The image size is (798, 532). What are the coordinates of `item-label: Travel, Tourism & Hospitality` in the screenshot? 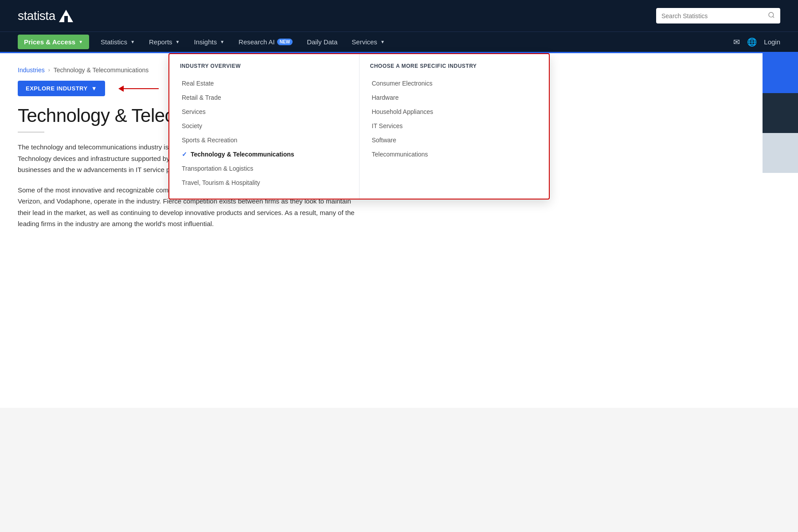 It's located at (221, 183).